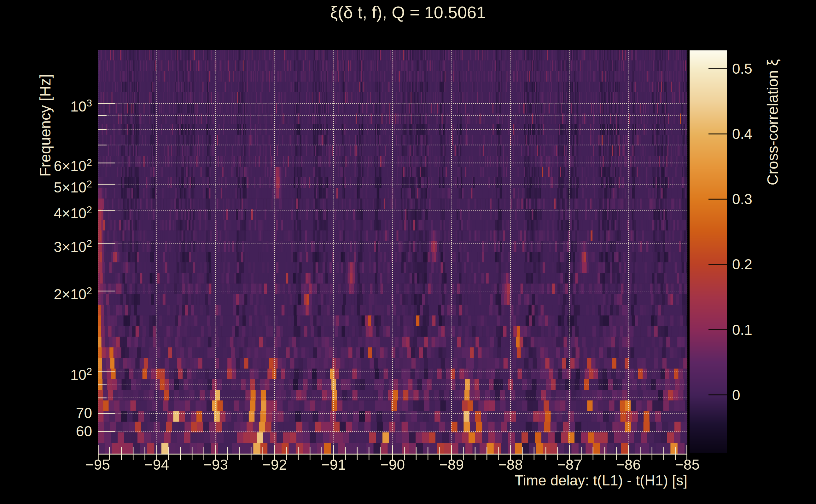 Image resolution: width=816 pixels, height=504 pixels. What do you see at coordinates (275, 465) in the screenshot?
I see `x-tick-label: −92` at bounding box center [275, 465].